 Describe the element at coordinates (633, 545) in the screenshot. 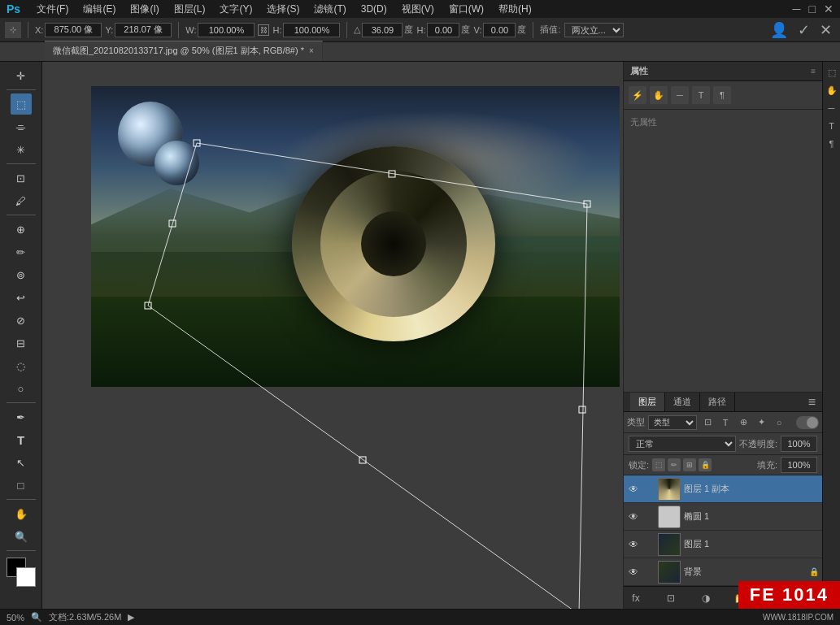

I see `eye-icon-2: 👁` at that location.